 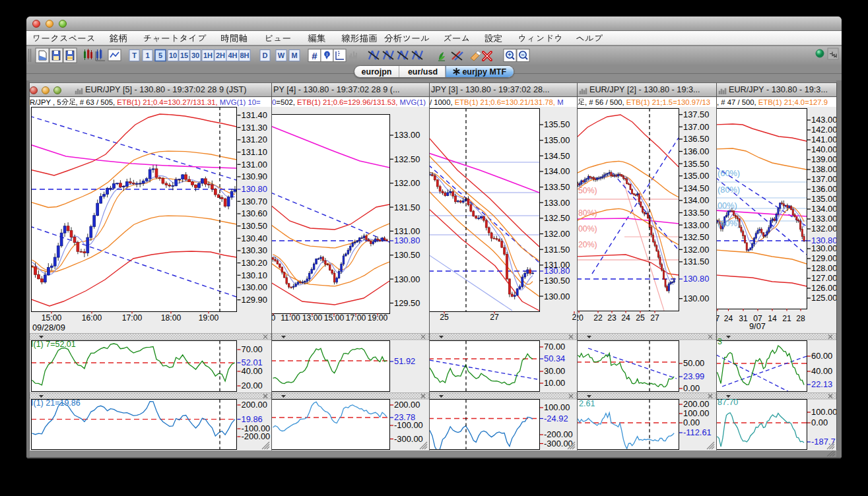 What do you see at coordinates (255, 177) in the screenshot?
I see `svg-text: 130.90` at bounding box center [255, 177].